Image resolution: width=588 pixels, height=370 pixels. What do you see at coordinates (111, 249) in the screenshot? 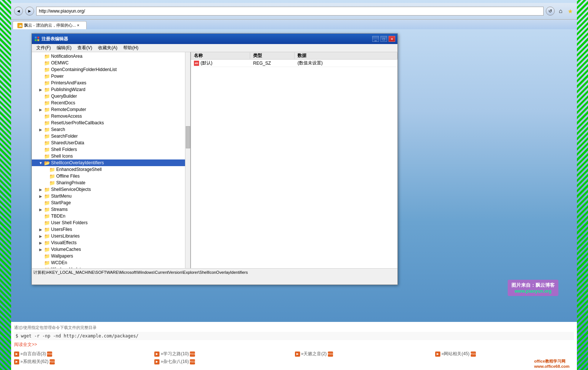
I see `tree-item-volumecaches: ▶ 📁 VolumeCaches` at bounding box center [111, 249].